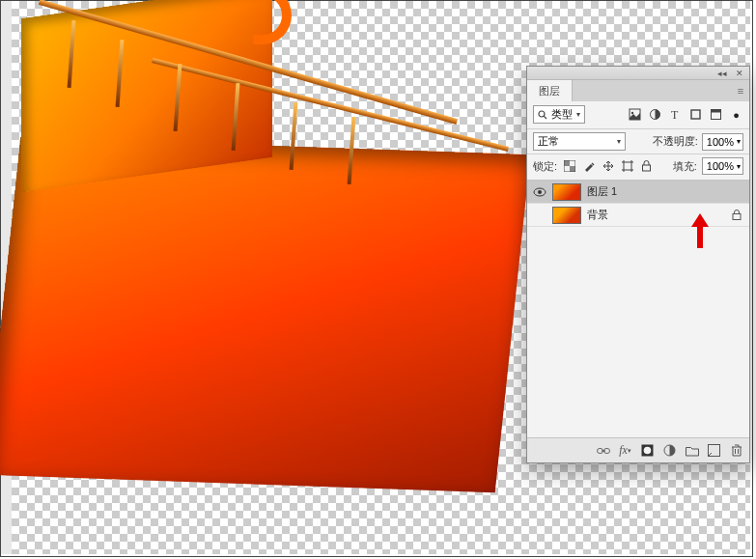  Describe the element at coordinates (686, 166) in the screenshot. I see `fill-label: 填充:` at that location.